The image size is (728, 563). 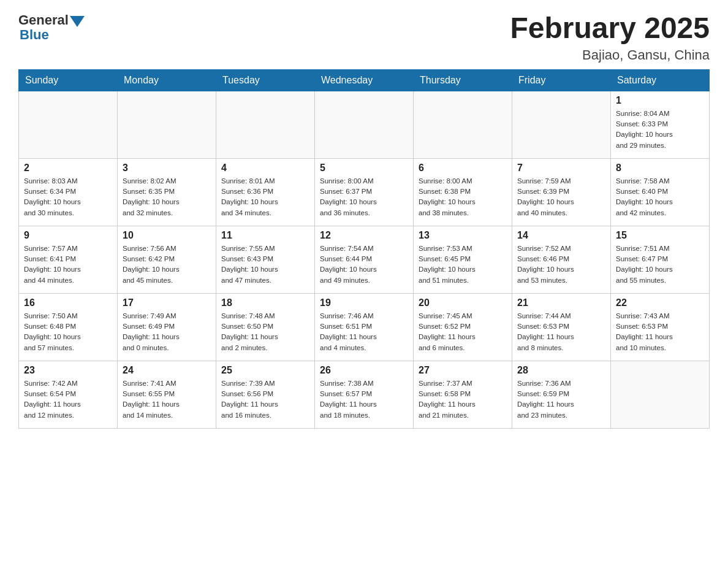 What do you see at coordinates (364, 80) in the screenshot?
I see `day-of-week-header: Wednesday` at bounding box center [364, 80].